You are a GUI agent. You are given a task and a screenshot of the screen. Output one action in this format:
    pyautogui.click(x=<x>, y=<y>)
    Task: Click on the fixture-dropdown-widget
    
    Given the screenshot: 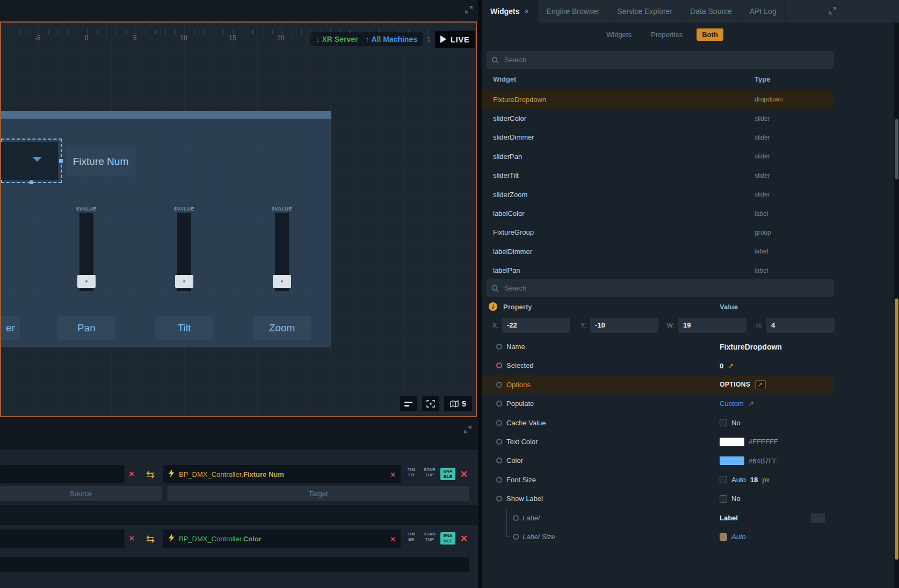 What is the action you would take?
    pyautogui.click(x=30, y=161)
    